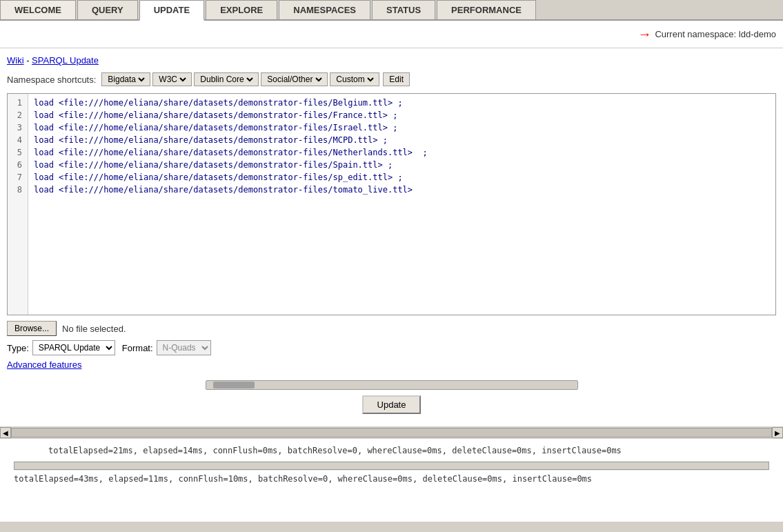 The height and width of the screenshot is (532, 783). I want to click on type-select: SPARQL Update, so click(74, 348).